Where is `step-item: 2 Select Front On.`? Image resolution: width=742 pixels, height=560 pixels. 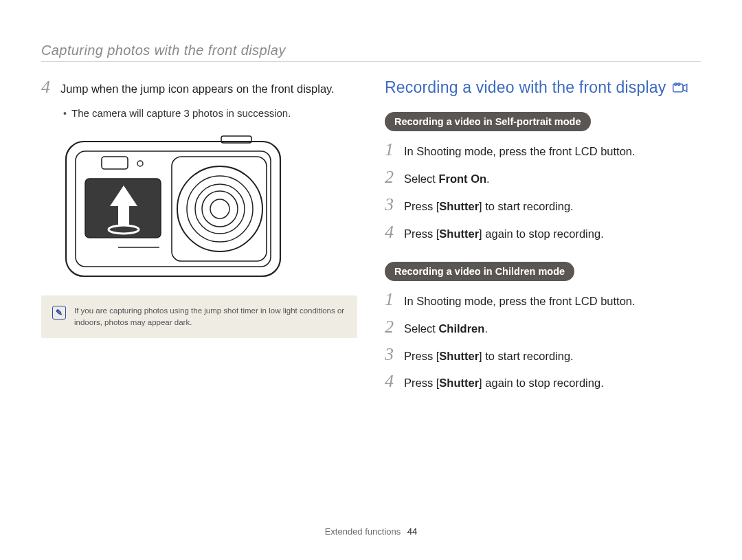 step-item: 2 Select Front On. is located at coordinates (543, 178).